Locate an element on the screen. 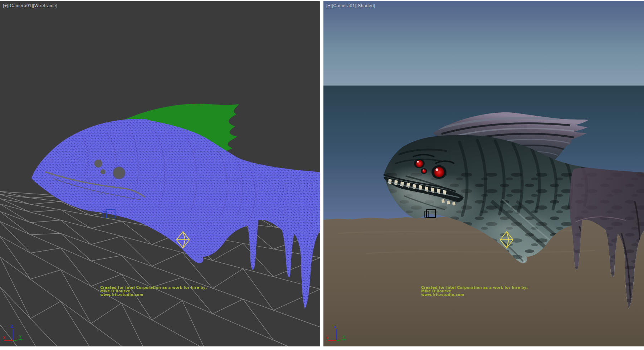 The height and width of the screenshot is (350, 644). axis-x-label: X is located at coordinates (4, 338).